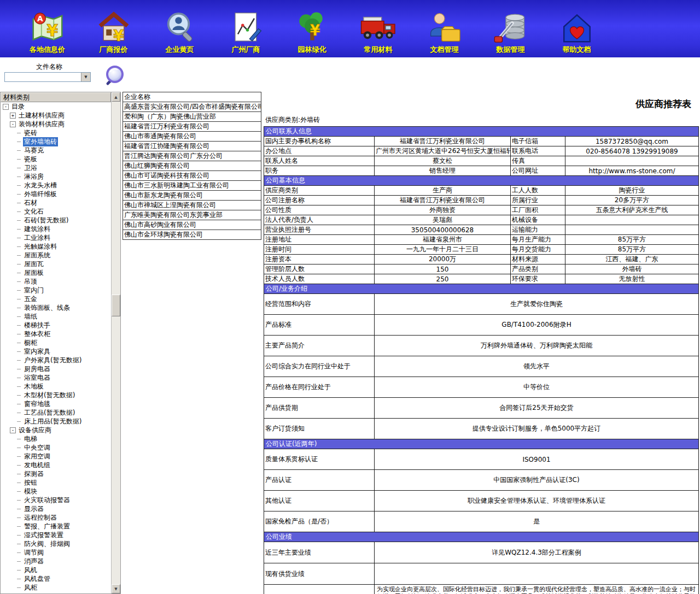 Image resolution: width=700 pixels, height=594 pixels. I want to click on tree-item: -目录, so click(56, 107).